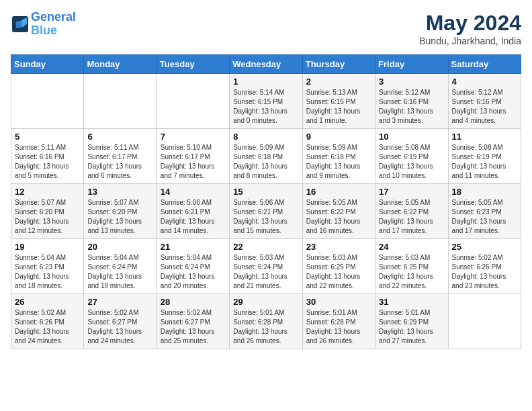  I want to click on day-number: 4, so click(485, 82).